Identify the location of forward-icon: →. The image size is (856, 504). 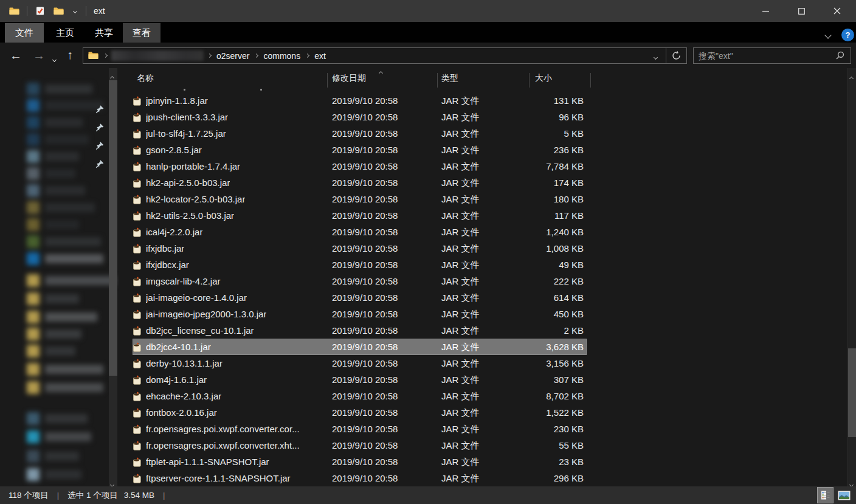
(39, 55).